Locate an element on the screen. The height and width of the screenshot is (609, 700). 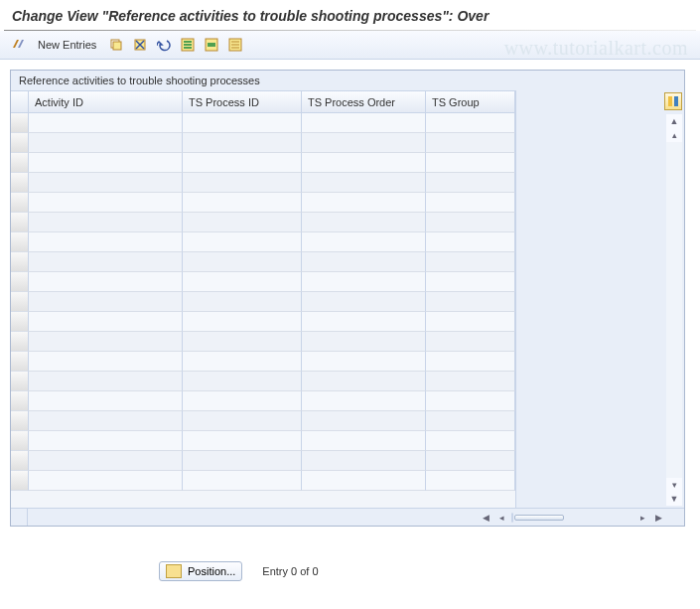
vertical-scrollbar: ▲ ▴ ▾ ▼ is located at coordinates (674, 310).